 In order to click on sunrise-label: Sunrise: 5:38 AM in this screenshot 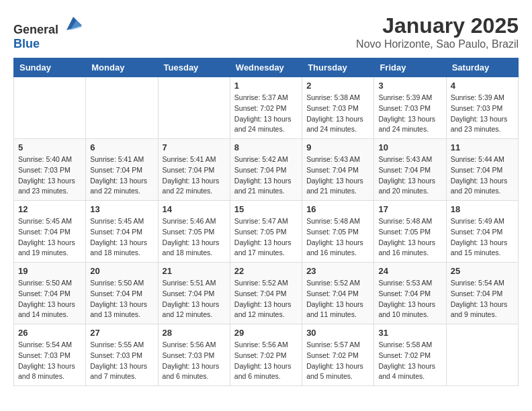, I will do `click(333, 97)`.